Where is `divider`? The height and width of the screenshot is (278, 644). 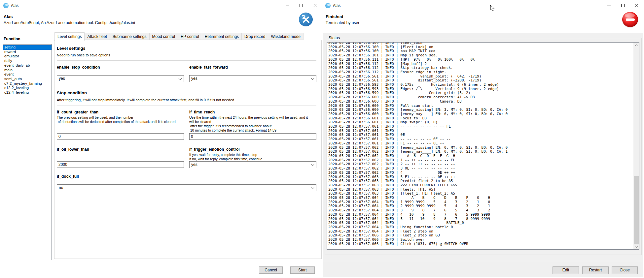 divider is located at coordinates (187, 61).